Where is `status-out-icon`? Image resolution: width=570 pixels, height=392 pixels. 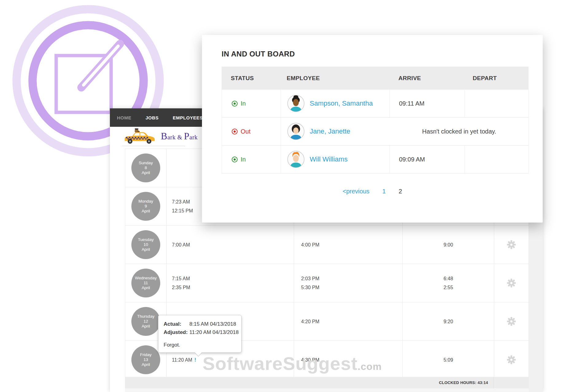 status-out-icon is located at coordinates (235, 131).